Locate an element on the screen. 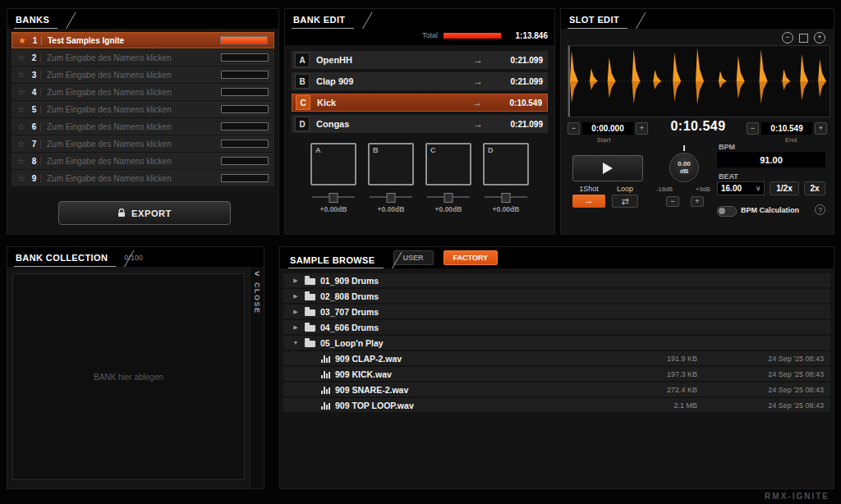 Image resolution: width=841 pixels, height=504 pixels. zoom-fit-icon is located at coordinates (803, 38).